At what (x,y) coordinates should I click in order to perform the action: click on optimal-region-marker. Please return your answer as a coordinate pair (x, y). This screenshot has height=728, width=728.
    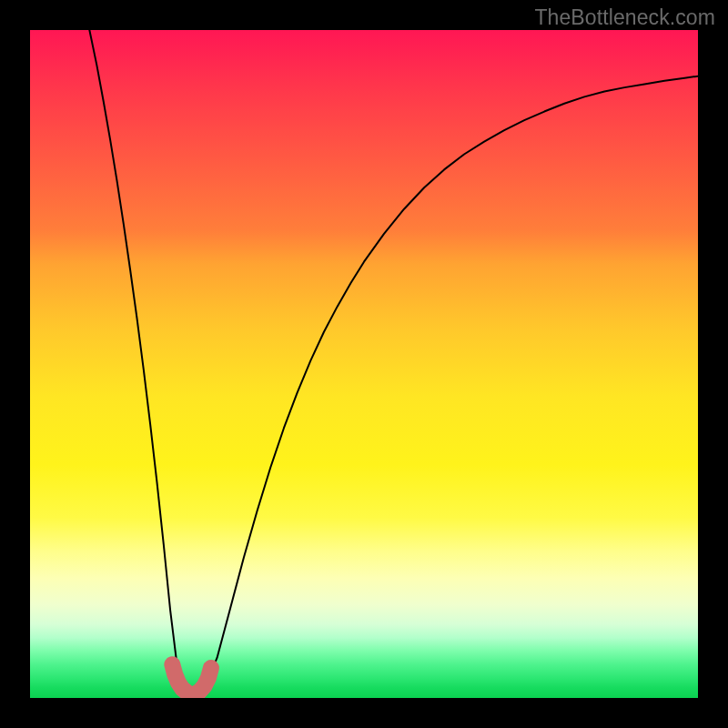
    Looking at the image, I should click on (191, 679).